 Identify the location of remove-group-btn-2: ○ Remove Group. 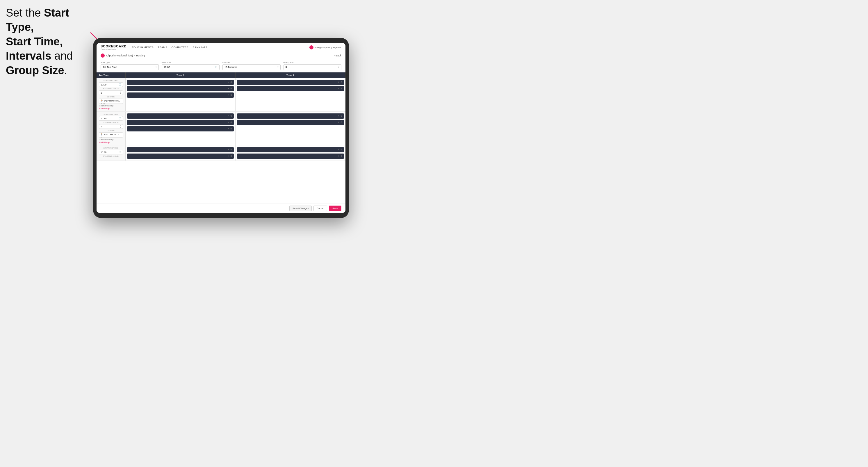
(111, 139).